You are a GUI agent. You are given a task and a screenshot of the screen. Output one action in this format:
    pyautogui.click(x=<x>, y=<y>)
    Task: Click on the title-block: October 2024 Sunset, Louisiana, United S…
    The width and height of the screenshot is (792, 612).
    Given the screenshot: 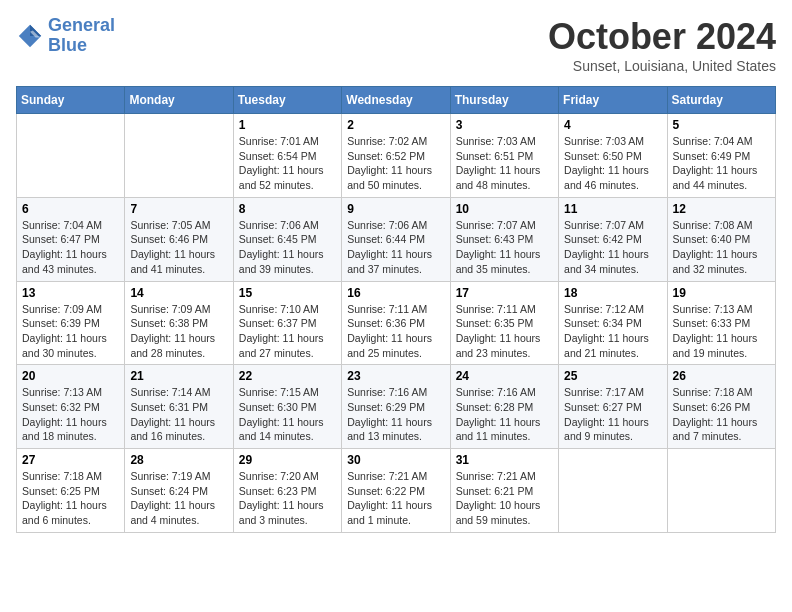 What is the action you would take?
    pyautogui.click(x=662, y=45)
    